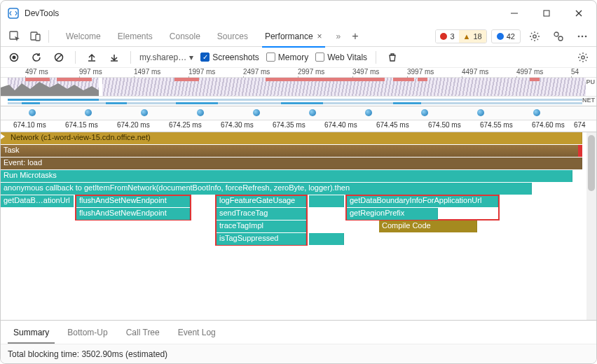  Describe the element at coordinates (143, 332) in the screenshot. I see `tab-label: Call Tree` at that location.